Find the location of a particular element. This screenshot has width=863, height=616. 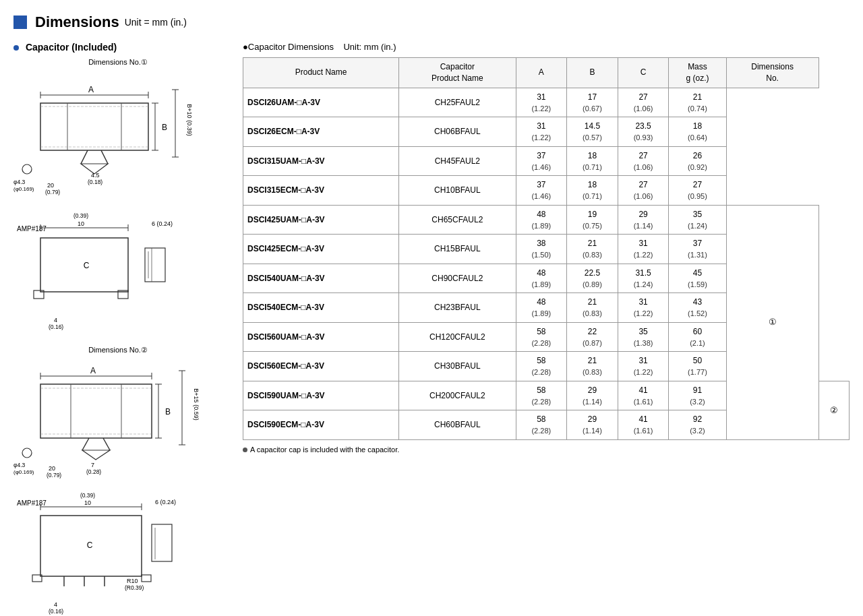

svg-text: (R0.39) is located at coordinates (135, 588).